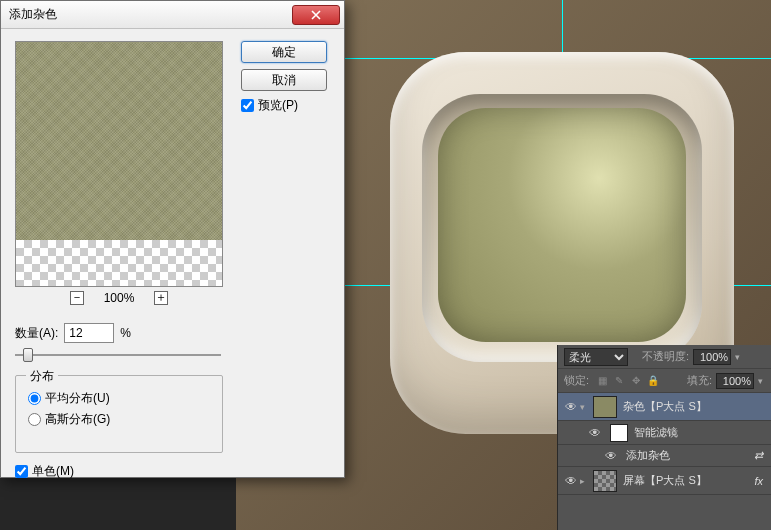 The height and width of the screenshot is (530, 771). Describe the element at coordinates (34, 398) in the screenshot. I see `uniform-radio` at that location.